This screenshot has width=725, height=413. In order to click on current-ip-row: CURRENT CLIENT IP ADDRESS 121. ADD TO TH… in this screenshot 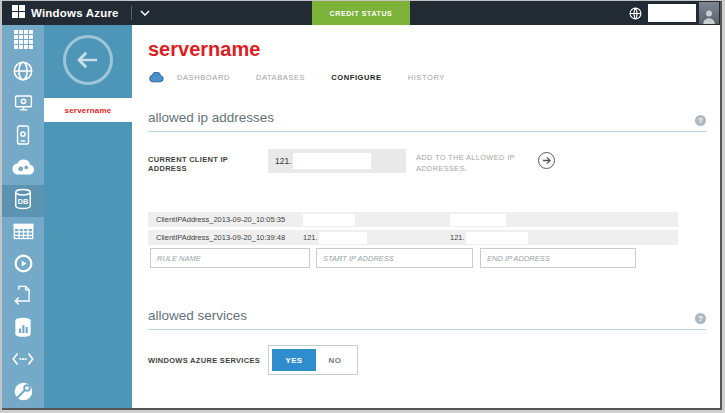, I will do `click(427, 162)`.